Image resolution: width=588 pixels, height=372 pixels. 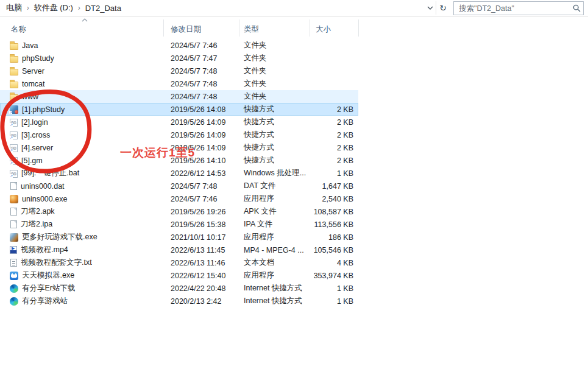 I want to click on file-name: Java, so click(x=30, y=46).